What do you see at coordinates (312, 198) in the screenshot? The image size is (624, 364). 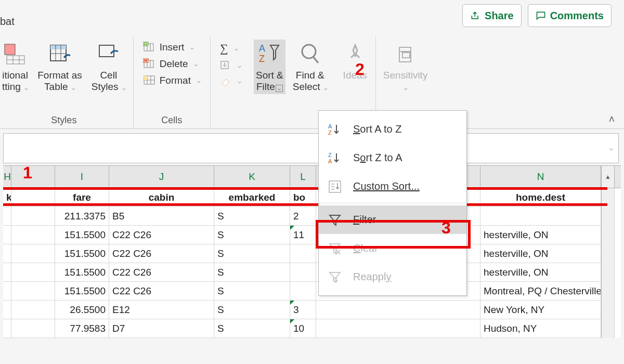 I see `table-header-row: ket fare cabin embarked bo home.dest` at bounding box center [312, 198].